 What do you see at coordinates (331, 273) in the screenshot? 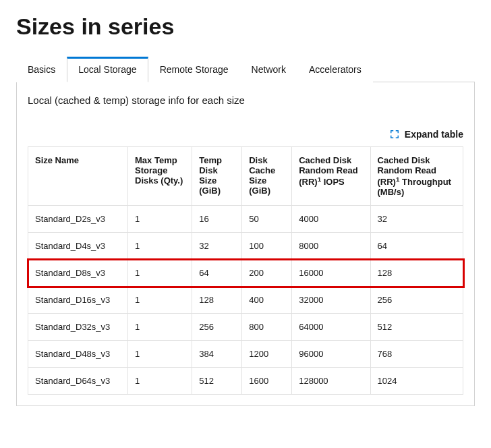
I see `cell-iops: 16000` at bounding box center [331, 273].